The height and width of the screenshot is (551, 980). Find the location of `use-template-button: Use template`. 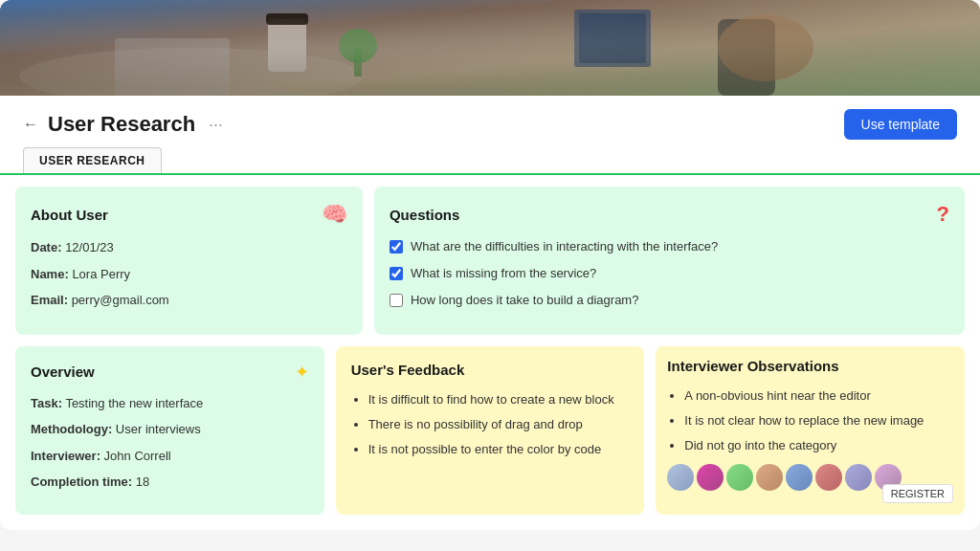

use-template-button: Use template is located at coordinates (901, 124).